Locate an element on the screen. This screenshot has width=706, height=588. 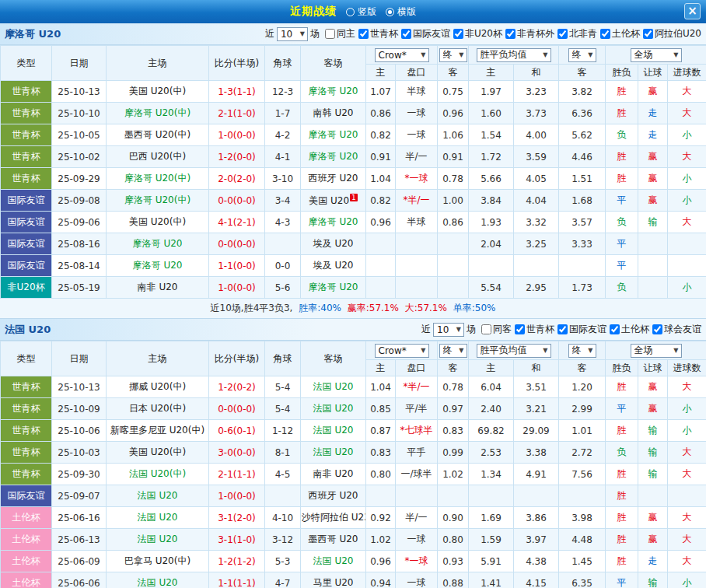
match-row: 国际友谊25-09-06美国 U20(中)4-1(2-1)4-3摩洛哥 U200… is located at coordinates (353, 222).